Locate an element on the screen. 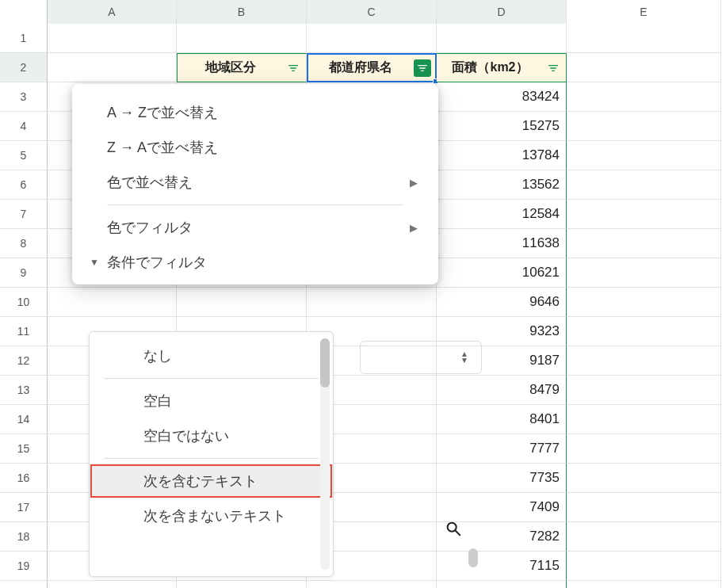 Image resolution: width=722 pixels, height=588 pixels. row-header-19: 19 is located at coordinates (24, 566).